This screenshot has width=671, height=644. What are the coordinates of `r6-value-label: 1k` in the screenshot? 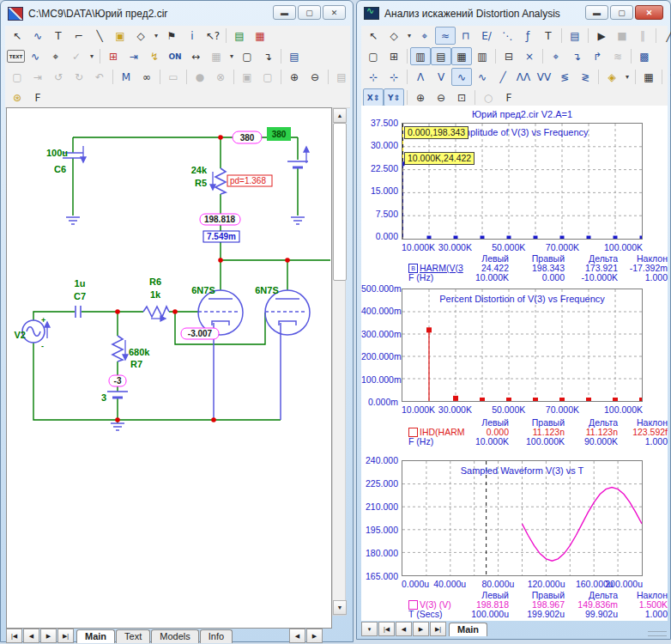 It's located at (156, 295).